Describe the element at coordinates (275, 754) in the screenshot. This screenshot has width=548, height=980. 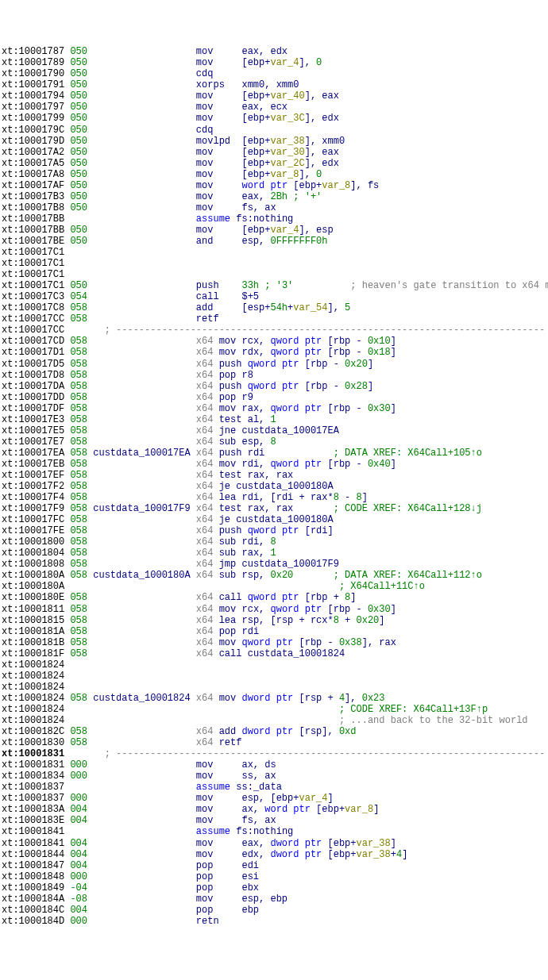
I see `asm-line: xt:10001831 ; --------------------------…` at that location.